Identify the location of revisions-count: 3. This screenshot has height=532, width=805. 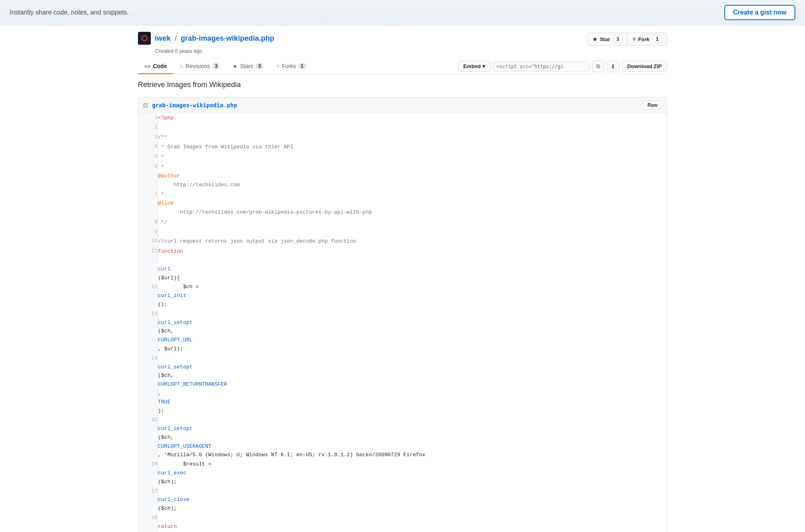
(216, 66).